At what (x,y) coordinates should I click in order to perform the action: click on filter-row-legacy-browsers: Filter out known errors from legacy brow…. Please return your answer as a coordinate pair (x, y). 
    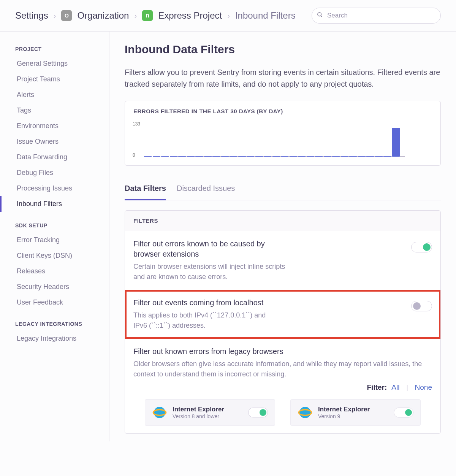
    Looking at the image, I should click on (283, 386).